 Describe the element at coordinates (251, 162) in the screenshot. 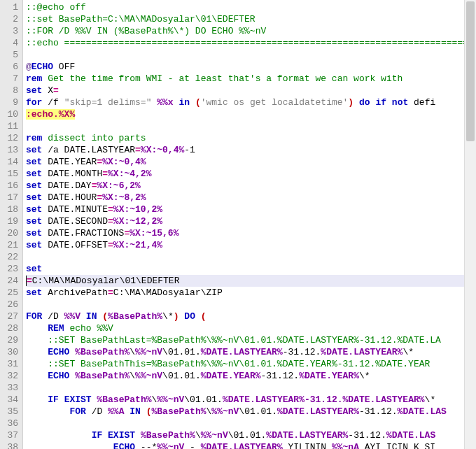

I see `code-line: set DATE.YEAR=%X:~0,4%` at that location.